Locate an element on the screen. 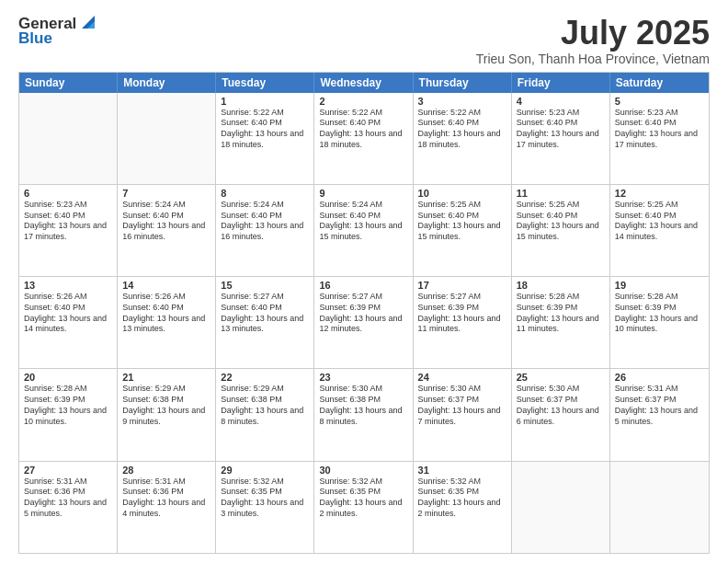 The height and width of the screenshot is (563, 728). day-number: 12 is located at coordinates (660, 193).